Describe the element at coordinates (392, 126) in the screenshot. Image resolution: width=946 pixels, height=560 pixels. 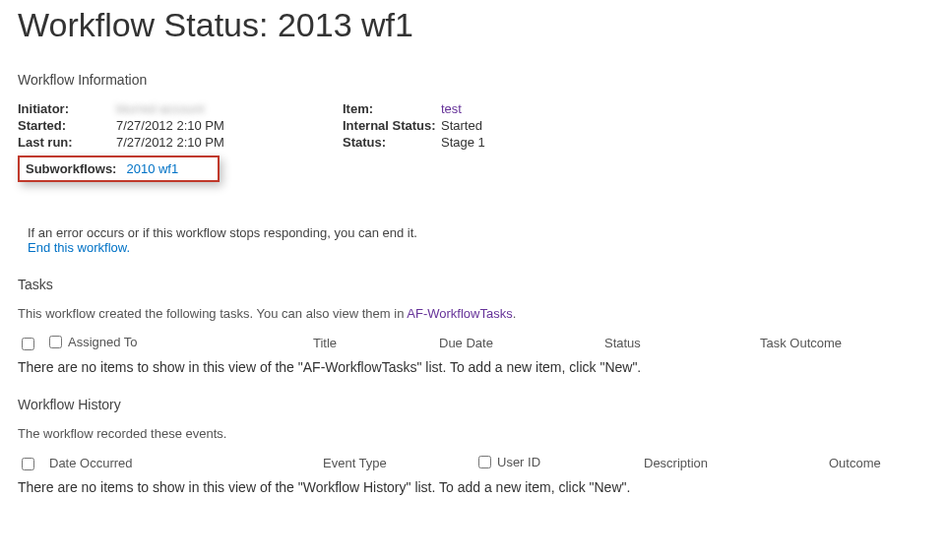
I see `internal-status-label: Internal Status:` at that location.